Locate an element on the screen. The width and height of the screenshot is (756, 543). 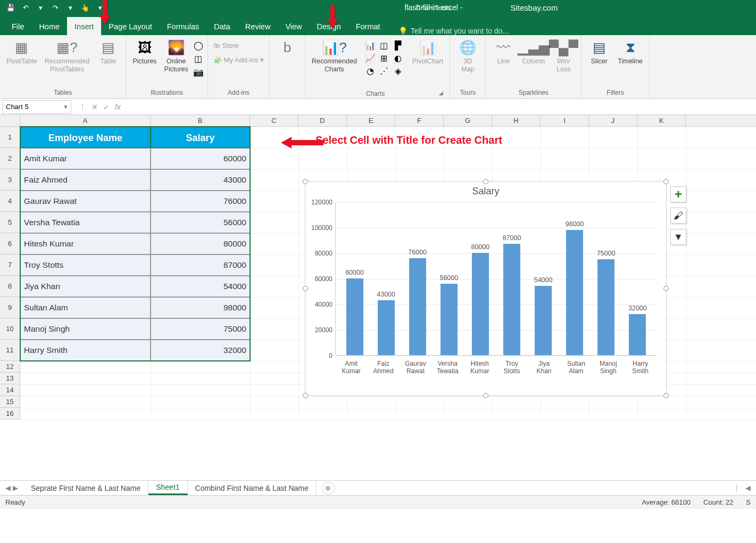
shapes-icon: ◯ is located at coordinates (198, 45).